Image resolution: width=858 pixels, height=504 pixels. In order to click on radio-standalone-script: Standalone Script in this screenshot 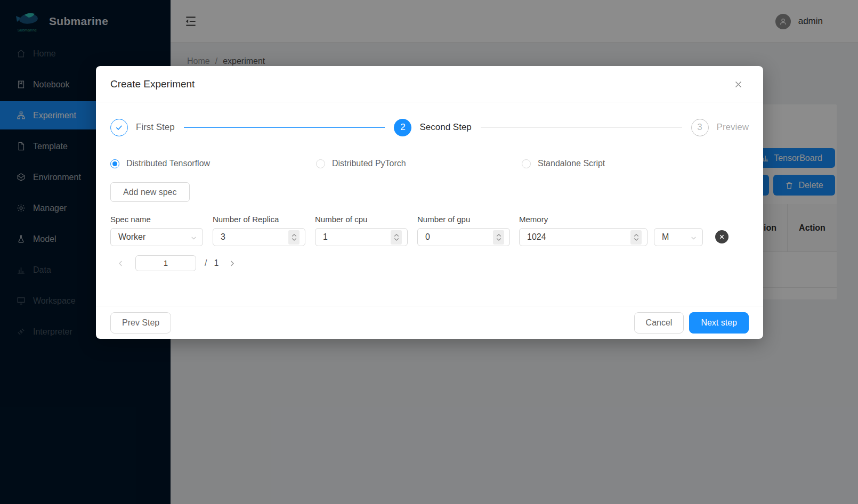, I will do `click(625, 164)`.